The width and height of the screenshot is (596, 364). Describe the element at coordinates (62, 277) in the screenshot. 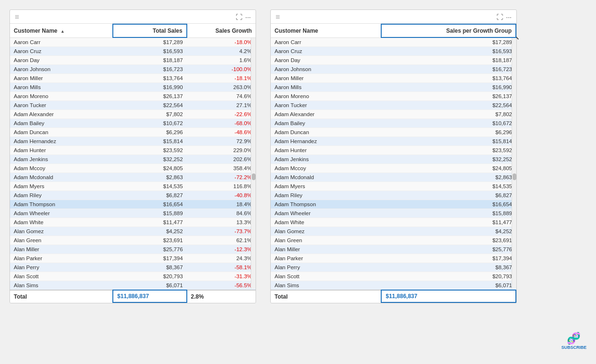

I see `customer-name-cell: Alan Scott` at that location.